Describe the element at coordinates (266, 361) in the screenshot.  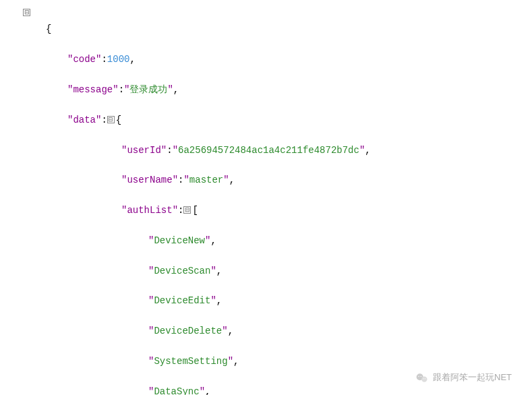
I see `auth-list-item: "SystemSetting",` at that location.